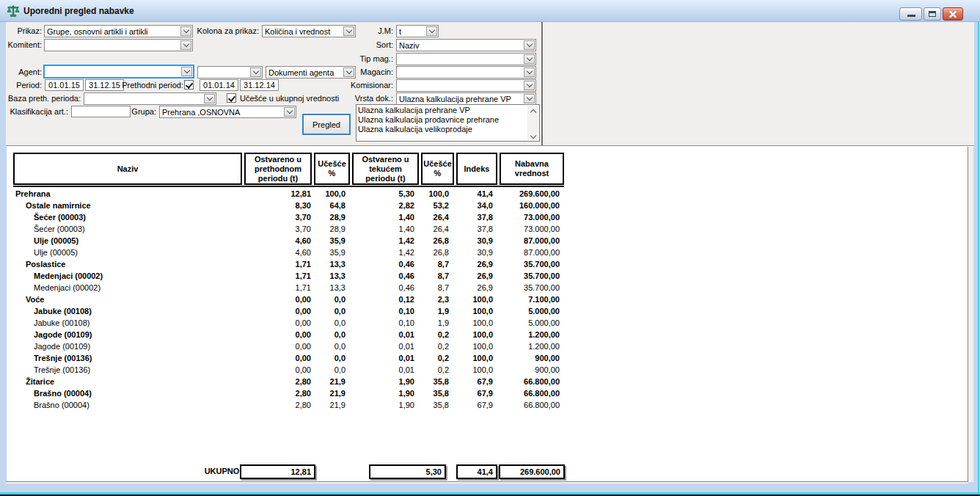 The image size is (980, 496). Describe the element at coordinates (232, 98) in the screenshot. I see `ucesce-checkbox` at that location.